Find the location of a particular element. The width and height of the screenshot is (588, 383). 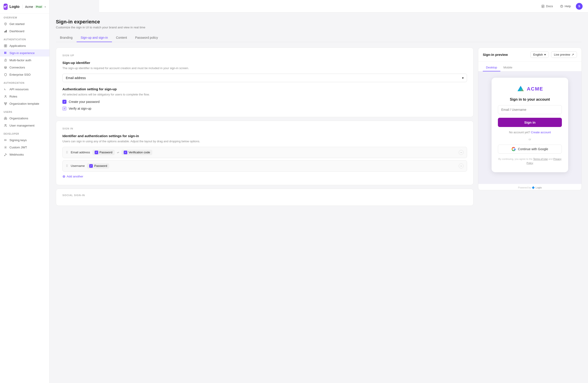

sidebar-item-api-resources: API resources is located at coordinates (25, 89).